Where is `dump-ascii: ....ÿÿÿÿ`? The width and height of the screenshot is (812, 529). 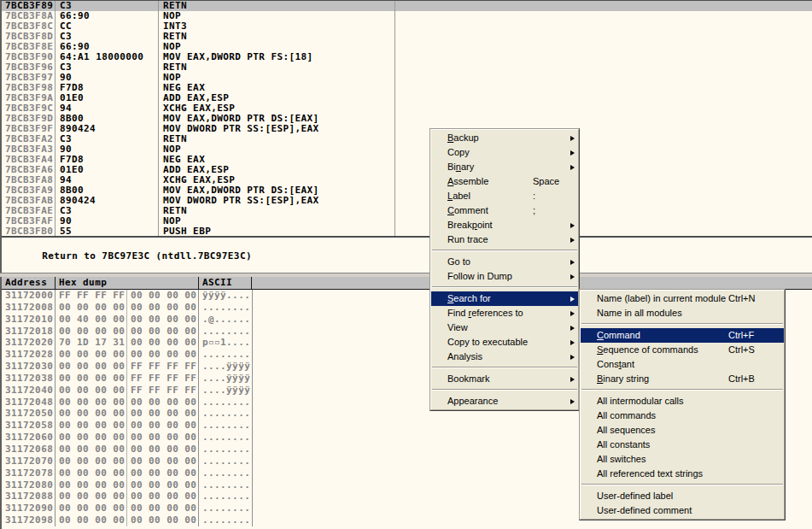
dump-ascii: ....ÿÿÿÿ is located at coordinates (225, 391).